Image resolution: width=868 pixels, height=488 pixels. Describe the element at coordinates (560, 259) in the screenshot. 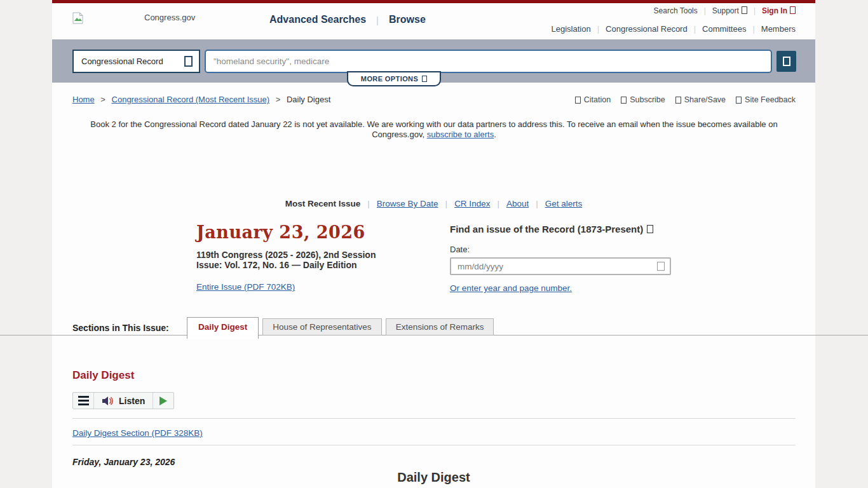

I see `issue-finder: Find an issue of the Record (1873-Presen…` at that location.